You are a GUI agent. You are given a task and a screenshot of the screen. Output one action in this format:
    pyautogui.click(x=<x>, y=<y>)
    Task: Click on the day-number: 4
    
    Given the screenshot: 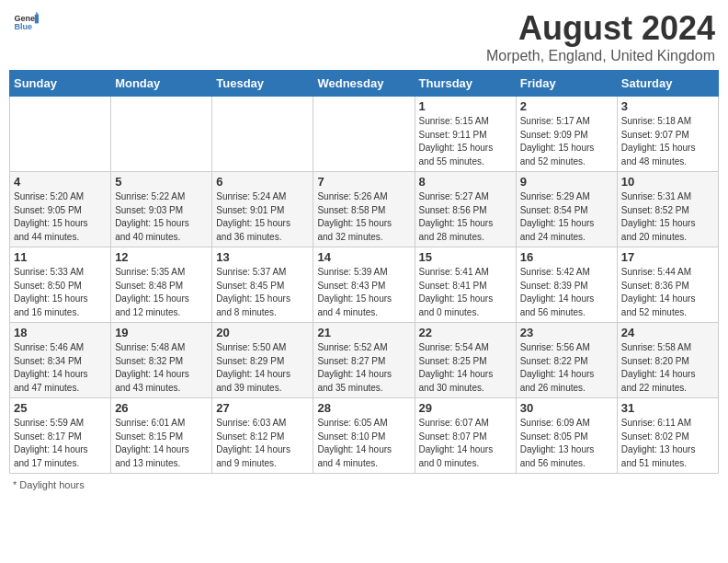 What is the action you would take?
    pyautogui.click(x=61, y=182)
    